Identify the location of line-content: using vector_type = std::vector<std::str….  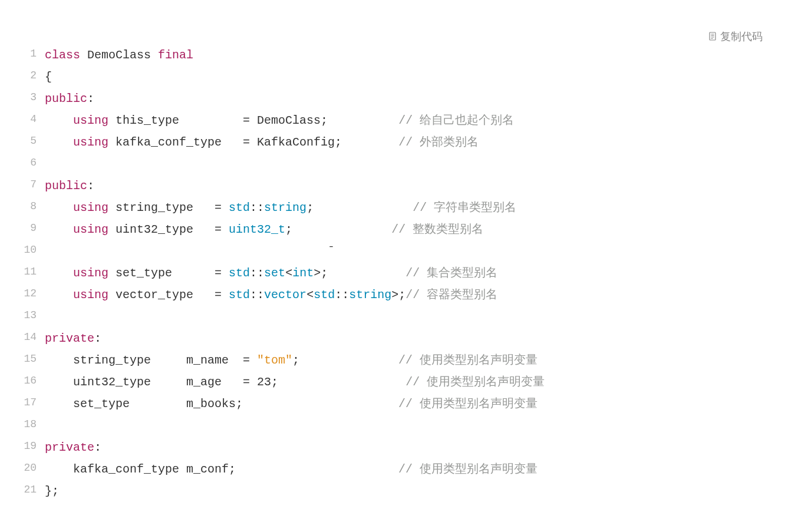
(413, 295).